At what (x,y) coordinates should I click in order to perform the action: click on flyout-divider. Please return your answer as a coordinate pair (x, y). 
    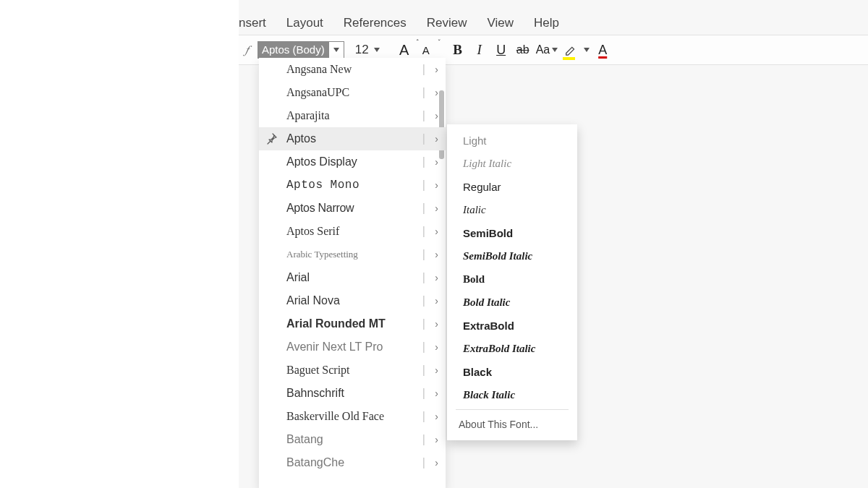
    Looking at the image, I should click on (512, 409).